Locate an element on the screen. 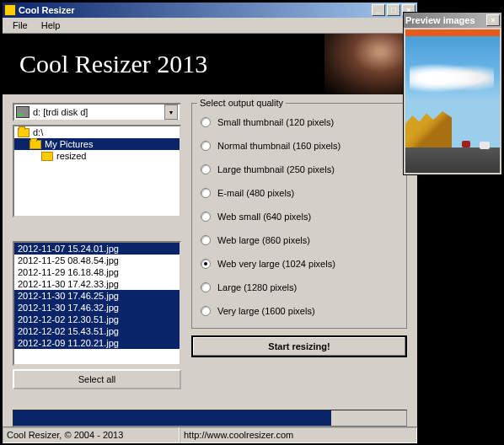 The image size is (504, 445). banner-title: Cool Resizer 2013 is located at coordinates (105, 64).